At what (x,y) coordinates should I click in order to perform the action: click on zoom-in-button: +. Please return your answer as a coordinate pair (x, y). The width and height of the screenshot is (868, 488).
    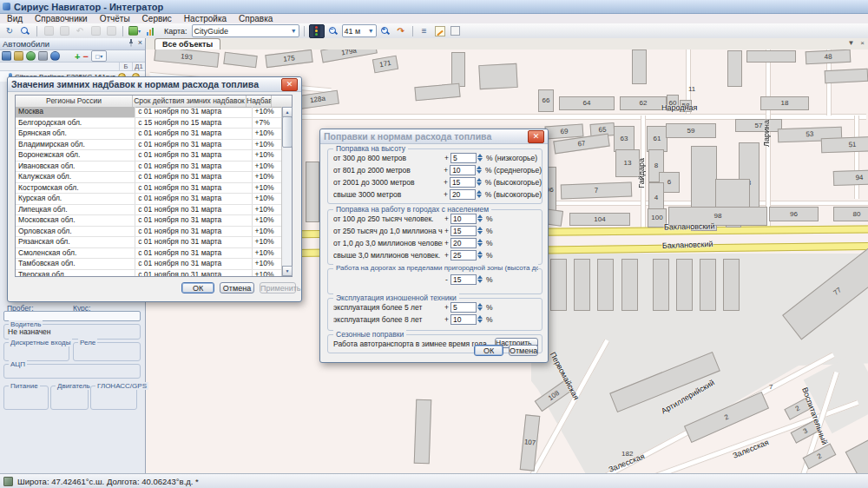
    Looking at the image, I should click on (385, 31).